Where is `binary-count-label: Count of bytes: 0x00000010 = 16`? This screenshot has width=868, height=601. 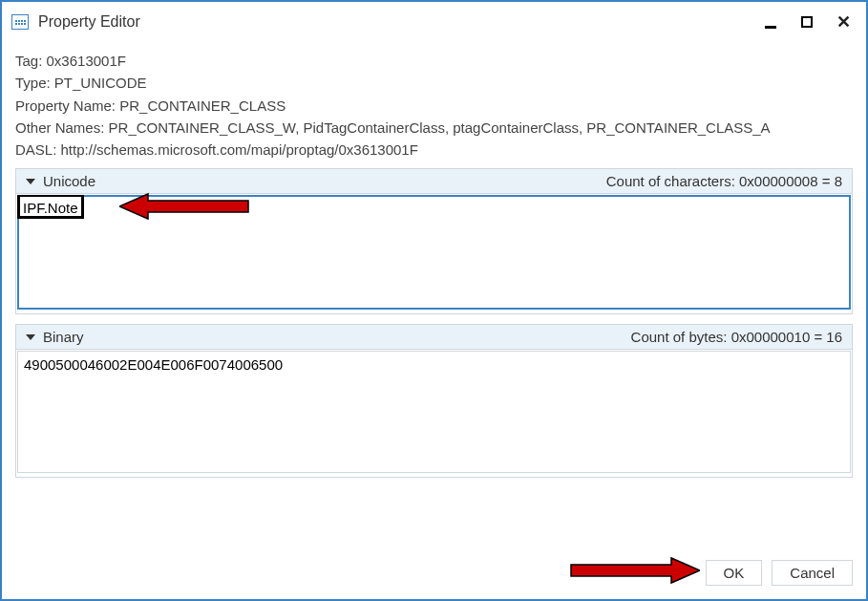 binary-count-label: Count of bytes: 0x00000010 = 16 is located at coordinates (737, 336).